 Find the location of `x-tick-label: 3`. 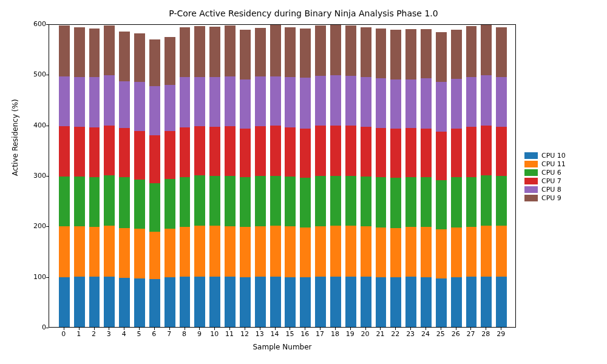

x-tick-label: 3 is located at coordinates (109, 334).